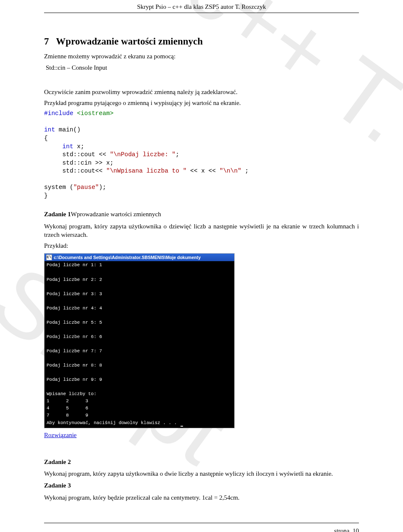  What do you see at coordinates (202, 485) in the screenshot?
I see `zadanie-3-title-line: Zadanie 3` at bounding box center [202, 485].